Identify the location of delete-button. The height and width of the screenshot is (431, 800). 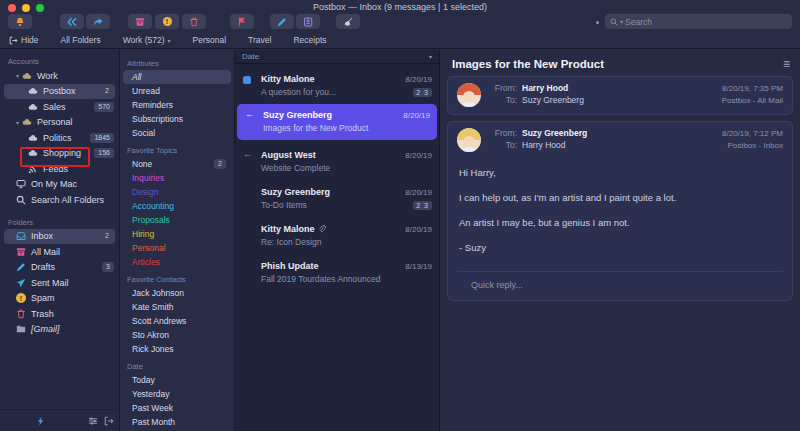
(194, 22).